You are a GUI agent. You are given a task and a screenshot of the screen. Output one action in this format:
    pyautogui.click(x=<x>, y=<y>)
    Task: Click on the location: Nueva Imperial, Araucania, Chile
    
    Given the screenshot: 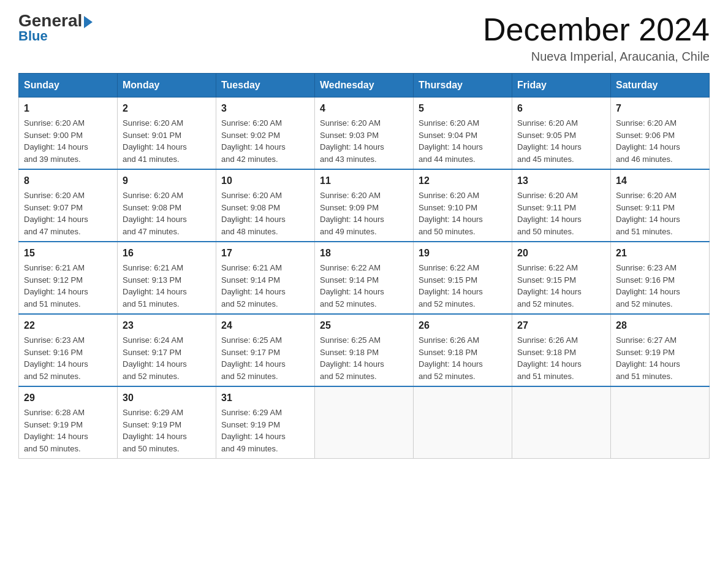 What is the action you would take?
    pyautogui.click(x=596, y=56)
    